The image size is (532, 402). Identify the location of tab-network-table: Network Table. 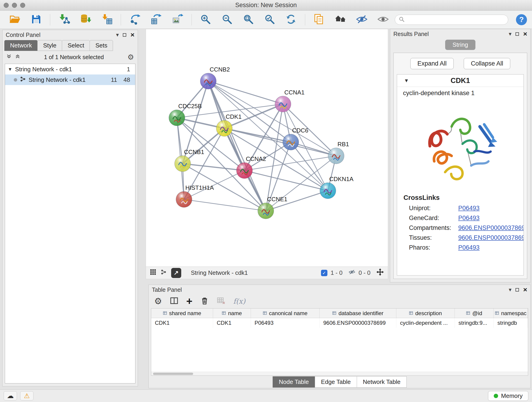
(382, 382).